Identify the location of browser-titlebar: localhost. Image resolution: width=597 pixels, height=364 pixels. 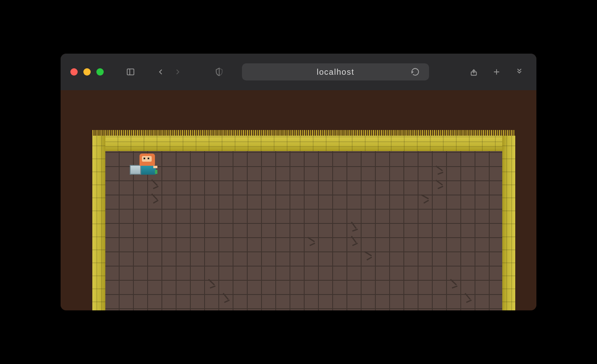
(298, 72).